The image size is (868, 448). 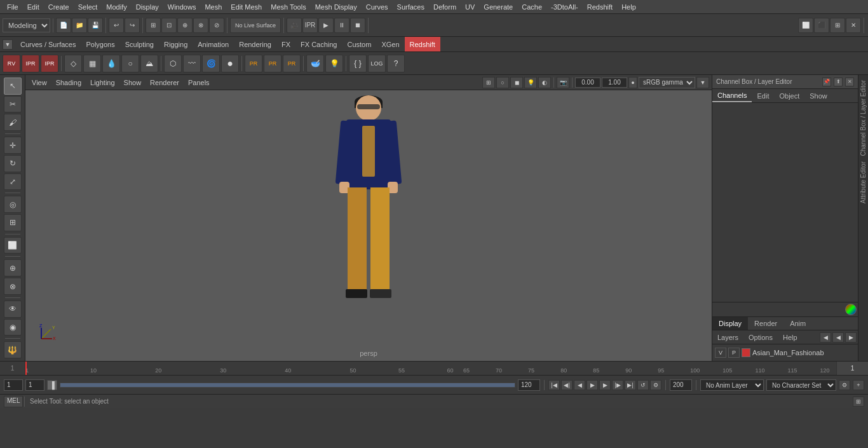 I want to click on vp-menu-shading: Shading, so click(x=69, y=83).